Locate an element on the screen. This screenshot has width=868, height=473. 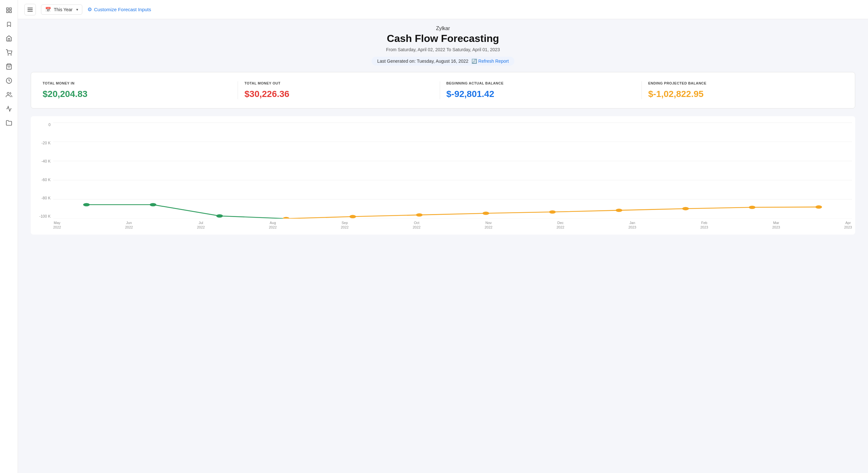
card-label-money-out: TOTAL MONEY OUT is located at coordinates (339, 83).